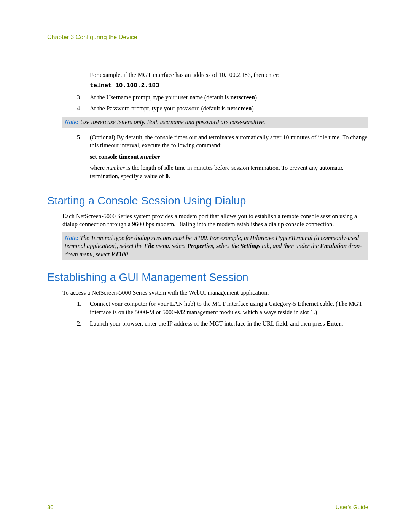 The image size is (411, 532). I want to click on step-body: Launch your browser, enter the IP addres…, so click(229, 324).